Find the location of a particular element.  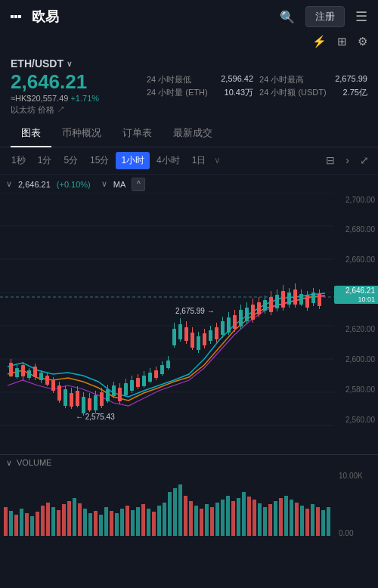

stat-high: 24 小时最高 2,675.99 is located at coordinates (313, 80).